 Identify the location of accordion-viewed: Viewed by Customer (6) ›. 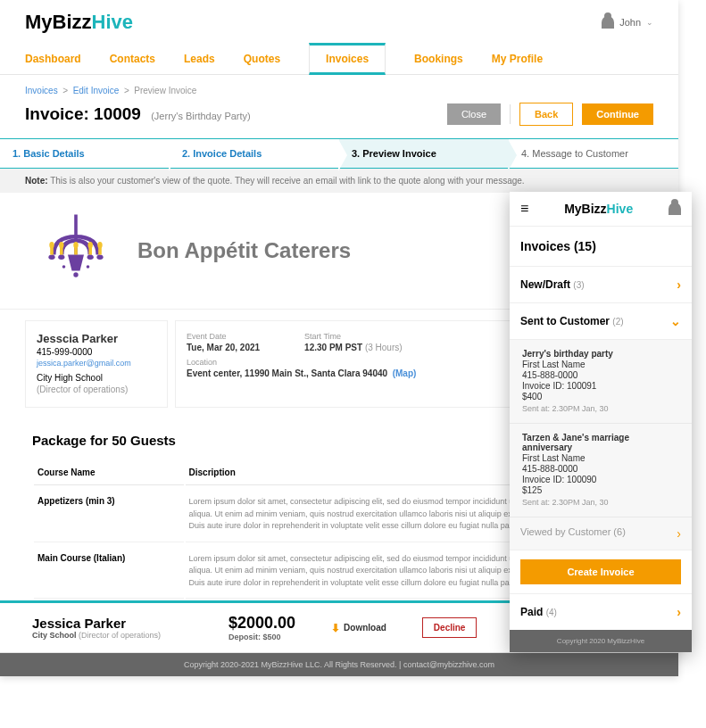
(601, 534).